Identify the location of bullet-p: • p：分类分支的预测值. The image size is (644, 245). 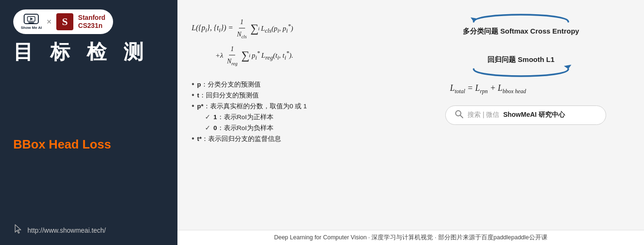
(314, 85).